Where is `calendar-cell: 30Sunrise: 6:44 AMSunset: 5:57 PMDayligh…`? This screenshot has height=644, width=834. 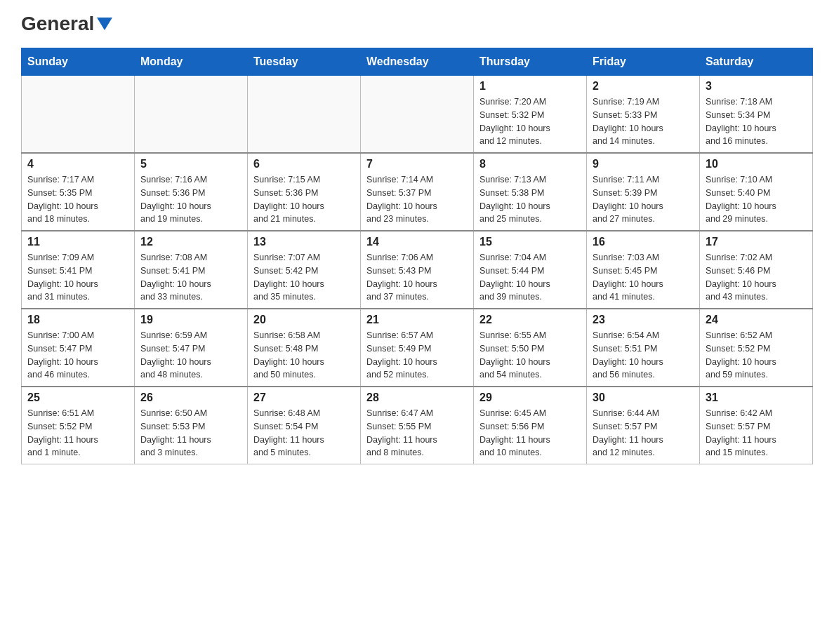 calendar-cell: 30Sunrise: 6:44 AMSunset: 5:57 PMDayligh… is located at coordinates (643, 425).